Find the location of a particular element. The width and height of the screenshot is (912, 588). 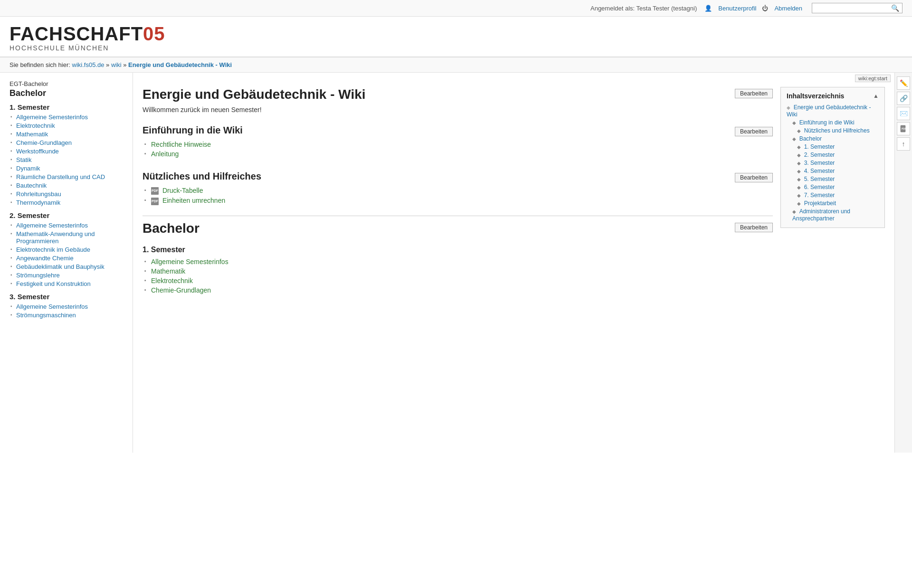

top-bar: Angemeldet als: Testa Tester (testagni) … is located at coordinates (456, 9).